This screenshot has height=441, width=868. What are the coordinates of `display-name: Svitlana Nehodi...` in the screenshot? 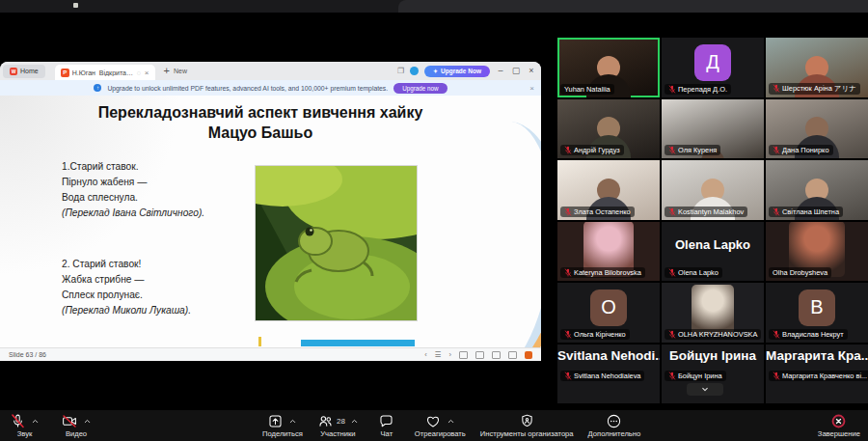 It's located at (609, 355).